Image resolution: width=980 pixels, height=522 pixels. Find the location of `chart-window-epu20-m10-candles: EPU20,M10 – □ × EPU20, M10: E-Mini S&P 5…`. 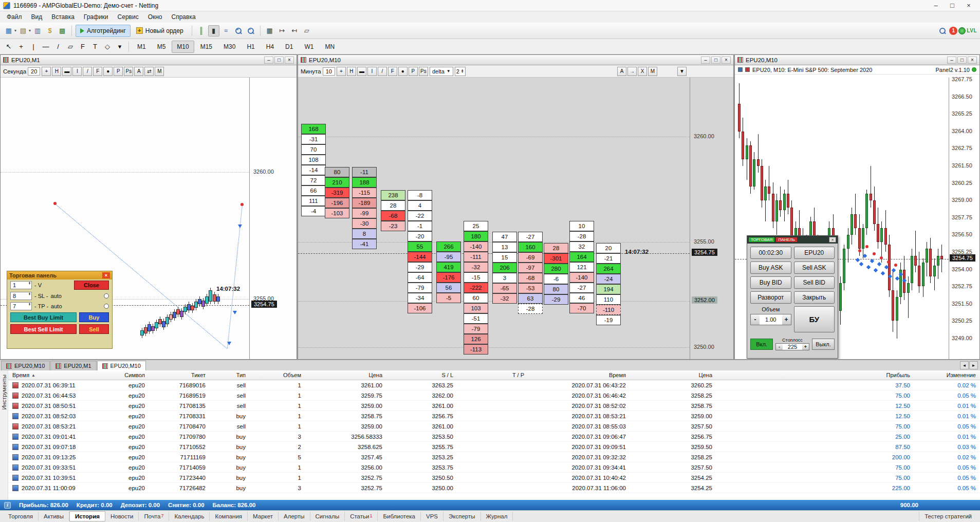

chart-window-epu20-m10-candles: EPU20,M10 – □ × EPU20, M10: E-Mini S&P 5… is located at coordinates (857, 207).